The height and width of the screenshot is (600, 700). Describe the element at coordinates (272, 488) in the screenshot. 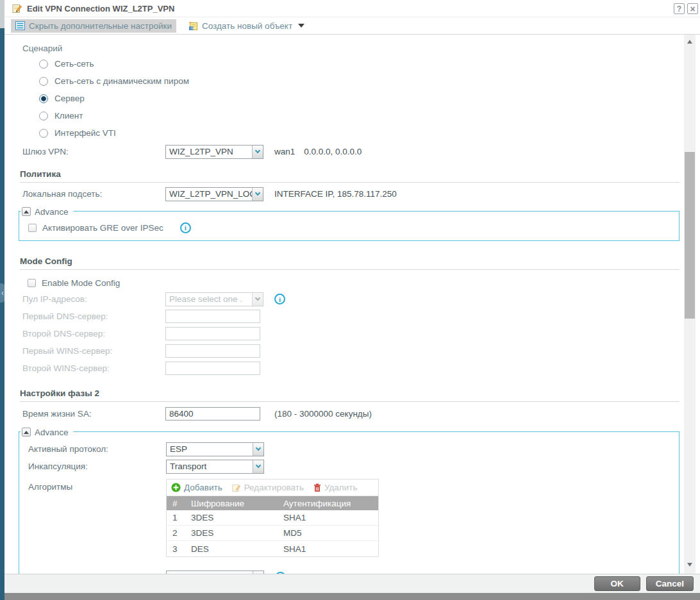

I see `algorithms-actions: Добавить Редактировать` at that location.